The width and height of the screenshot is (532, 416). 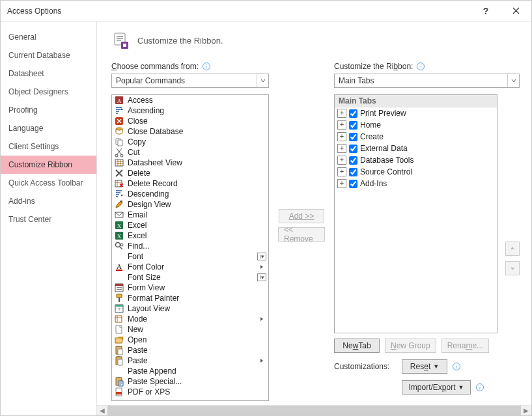 What do you see at coordinates (486, 11) in the screenshot?
I see `help-button: ?` at bounding box center [486, 11].